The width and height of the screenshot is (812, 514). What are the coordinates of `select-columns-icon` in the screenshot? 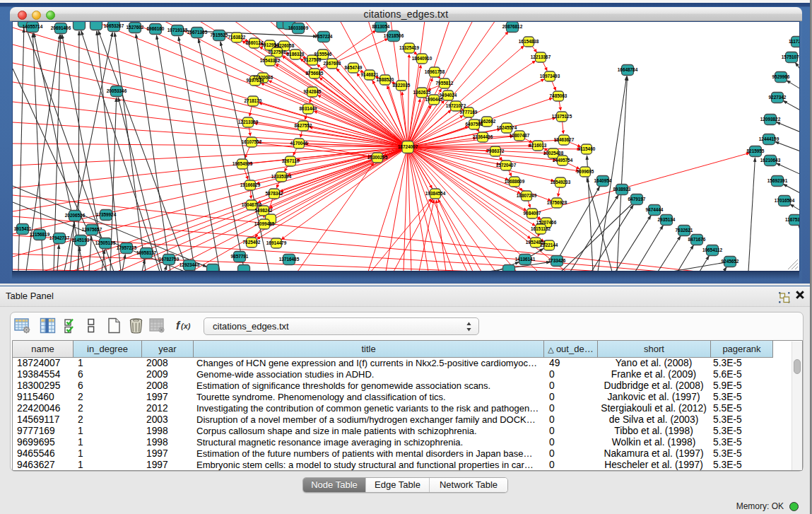 It's located at (71, 325).